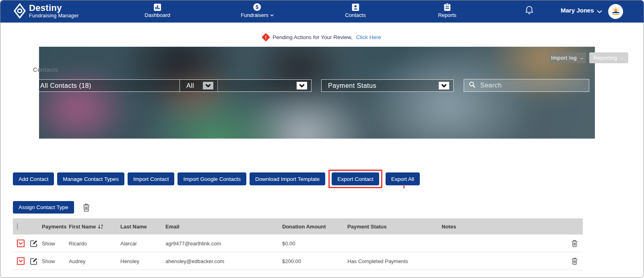  Describe the element at coordinates (472, 85) in the screenshot. I see `search-icon` at that location.